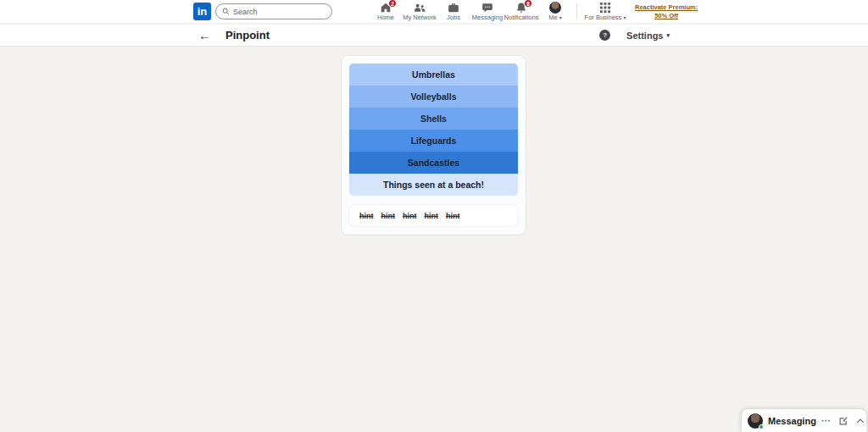 The height and width of the screenshot is (432, 868). What do you see at coordinates (434, 141) in the screenshot?
I see `category-bar-4: Lifeguards` at bounding box center [434, 141].